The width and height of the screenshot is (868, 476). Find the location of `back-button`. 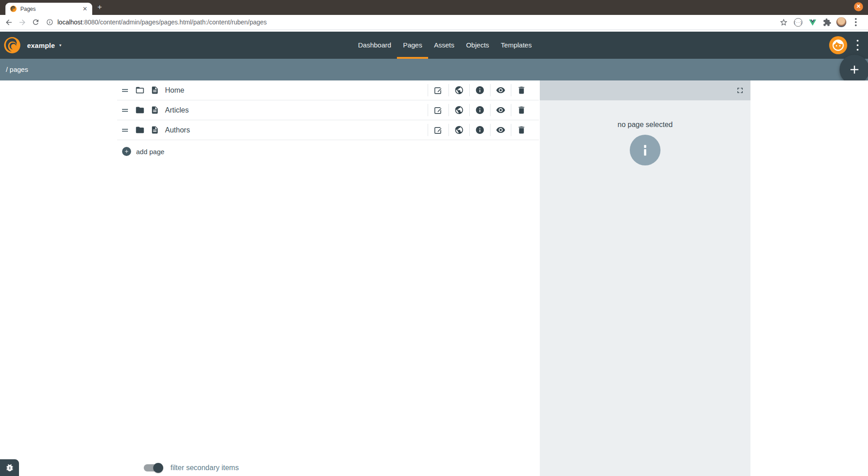

back-button is located at coordinates (9, 22).